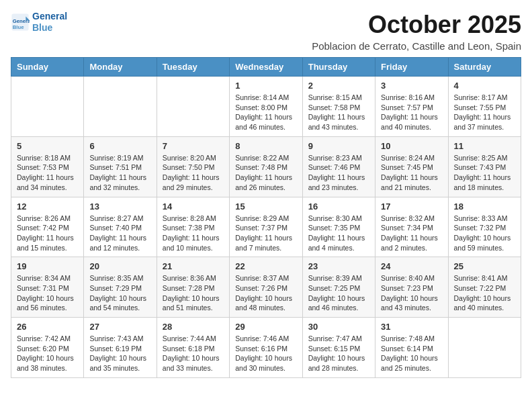 Image resolution: width=532 pixels, height=411 pixels. I want to click on calendar-cell: 21Sunrise: 8:36 AM Sunset: 7:28 PM Dayli…, so click(193, 287).